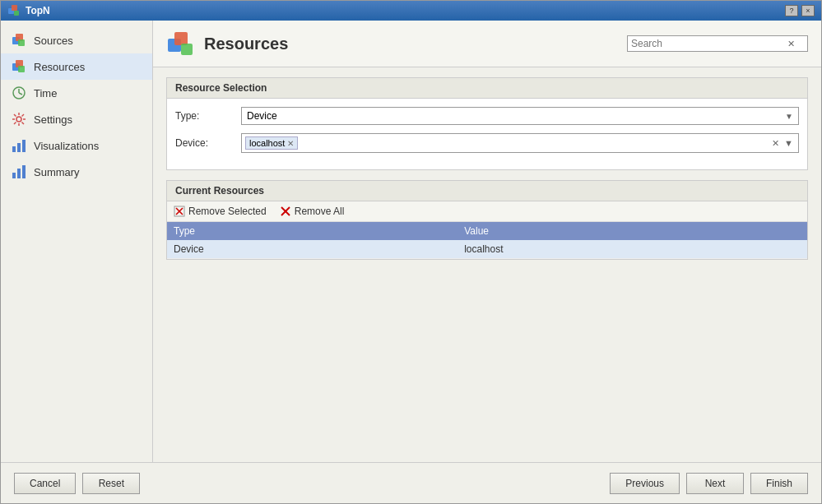  I want to click on resource-selection-header: Resource Selection, so click(487, 89).